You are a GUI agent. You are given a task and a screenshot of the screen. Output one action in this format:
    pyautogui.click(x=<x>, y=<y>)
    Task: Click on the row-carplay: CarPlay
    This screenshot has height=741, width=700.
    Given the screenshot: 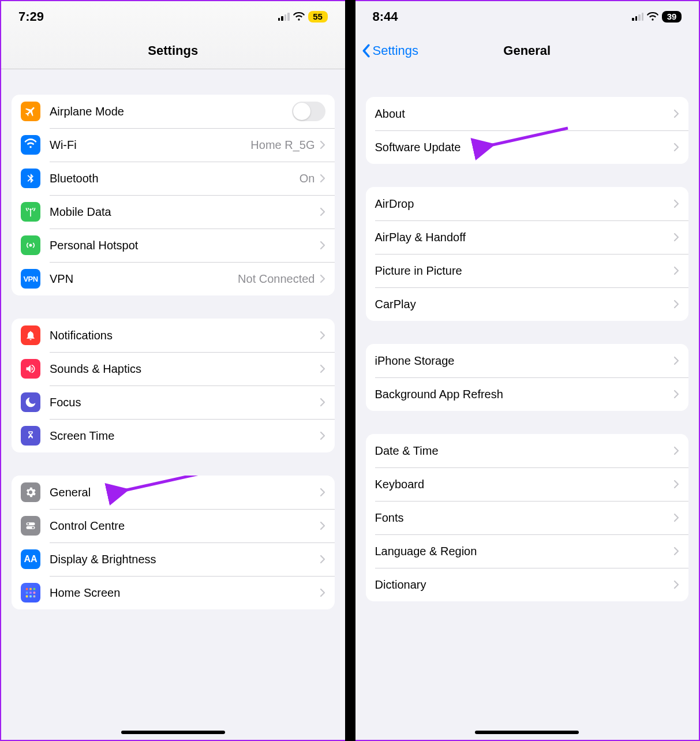 What is the action you would take?
    pyautogui.click(x=527, y=304)
    